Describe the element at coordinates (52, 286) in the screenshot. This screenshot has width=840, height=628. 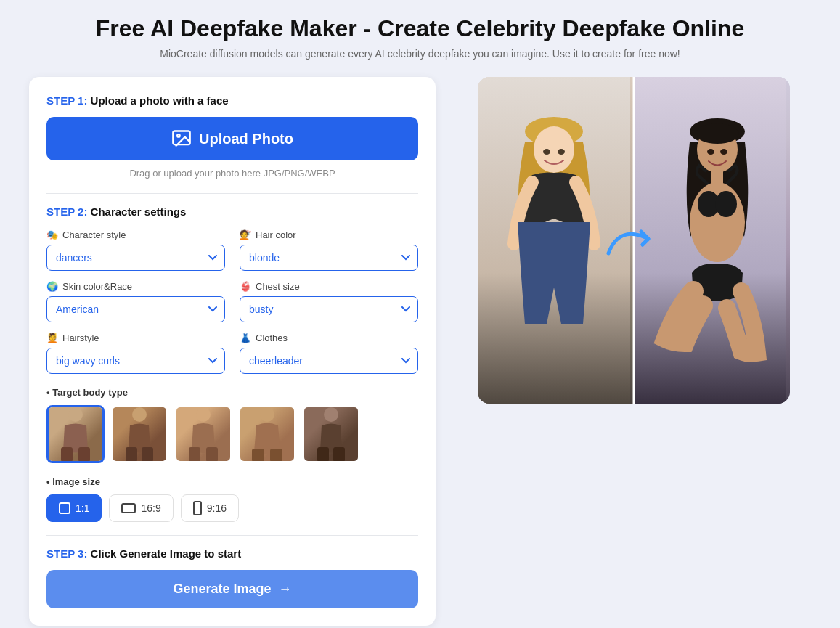
I see `skin-race-icon: 🌍` at that location.